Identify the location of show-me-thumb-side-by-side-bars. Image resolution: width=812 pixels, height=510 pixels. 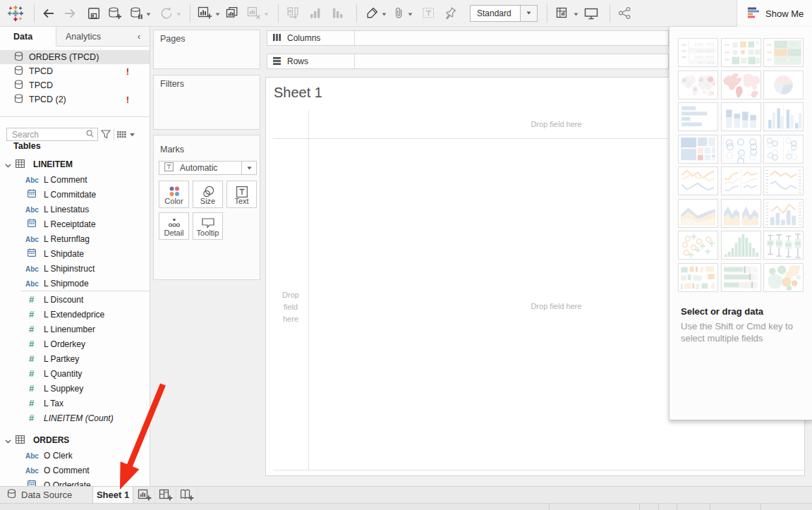
(783, 117).